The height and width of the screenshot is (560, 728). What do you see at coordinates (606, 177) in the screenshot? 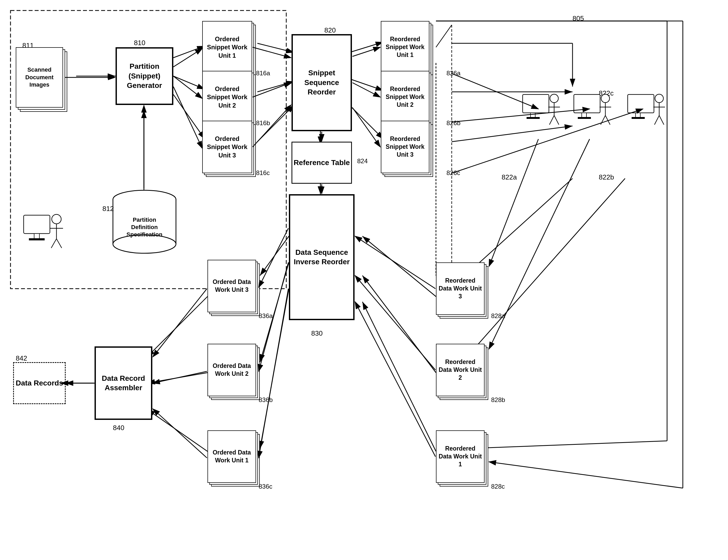
I see `ref-822b: 822b` at bounding box center [606, 177].